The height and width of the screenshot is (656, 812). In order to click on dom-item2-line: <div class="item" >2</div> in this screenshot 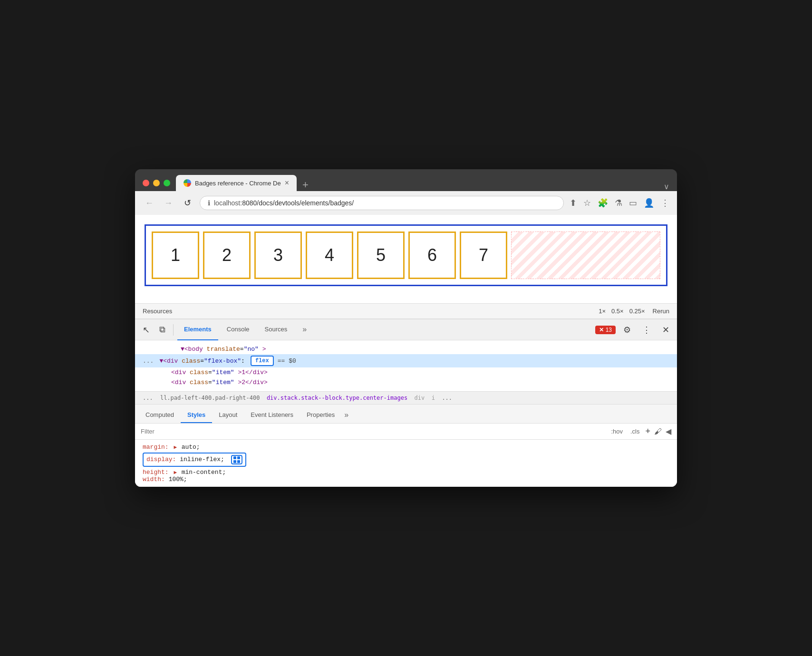, I will do `click(406, 382)`.